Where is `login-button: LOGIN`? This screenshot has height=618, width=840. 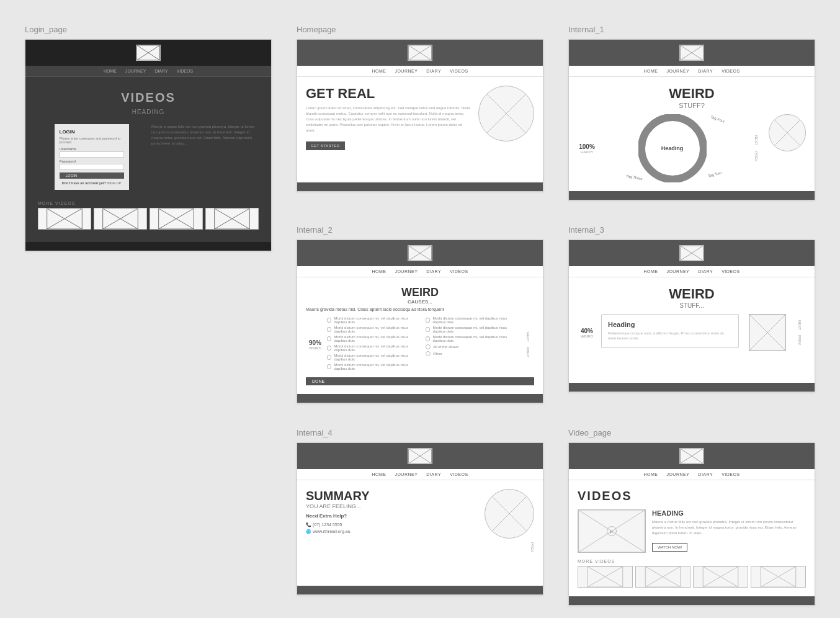 login-button: LOGIN is located at coordinates (92, 176).